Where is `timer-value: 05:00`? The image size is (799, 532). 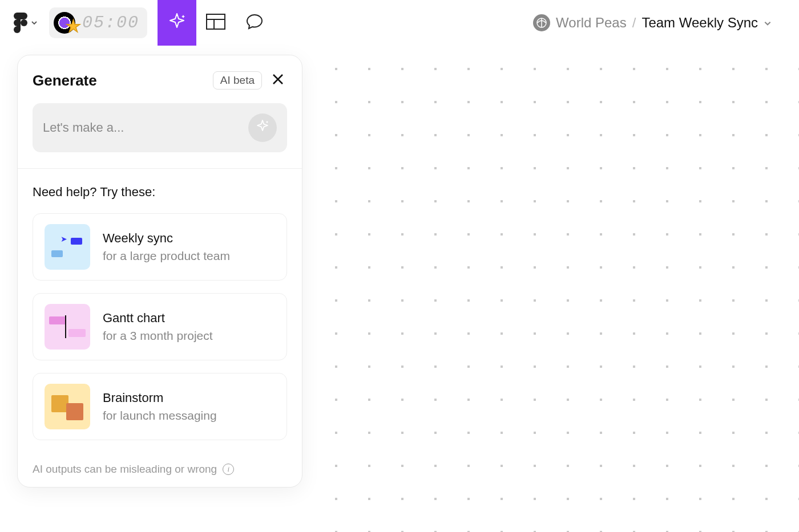 timer-value: 05:00 is located at coordinates (111, 23).